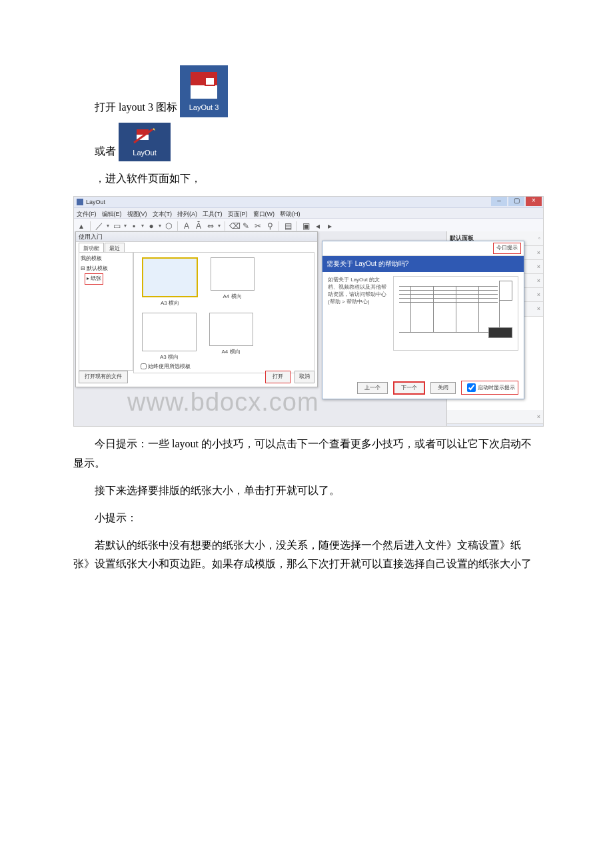 The image size is (613, 868). What do you see at coordinates (516, 201) in the screenshot?
I see `maximize-button: ▢` at bounding box center [516, 201].